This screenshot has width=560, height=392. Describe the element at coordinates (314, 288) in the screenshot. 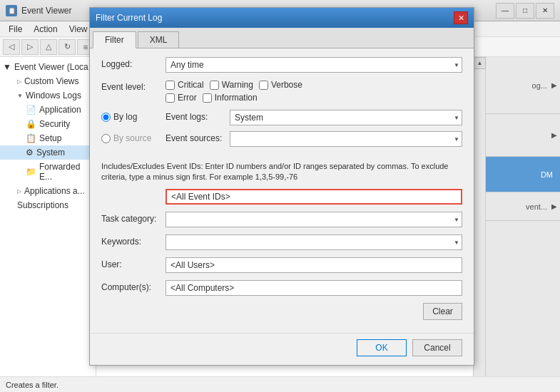

I see `computer-input` at that location.